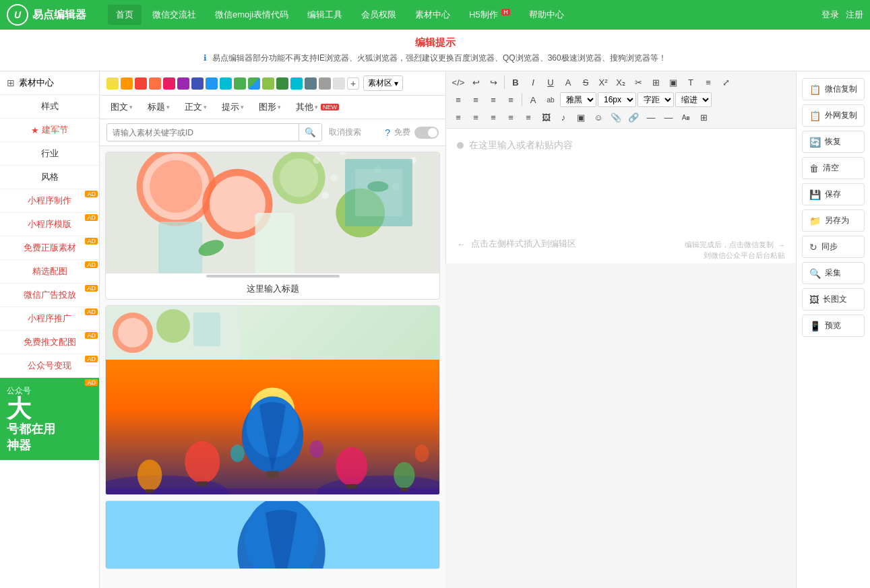  Describe the element at coordinates (511, 117) in the screenshot. I see `tb-row3-4-btn: ≡` at that location.